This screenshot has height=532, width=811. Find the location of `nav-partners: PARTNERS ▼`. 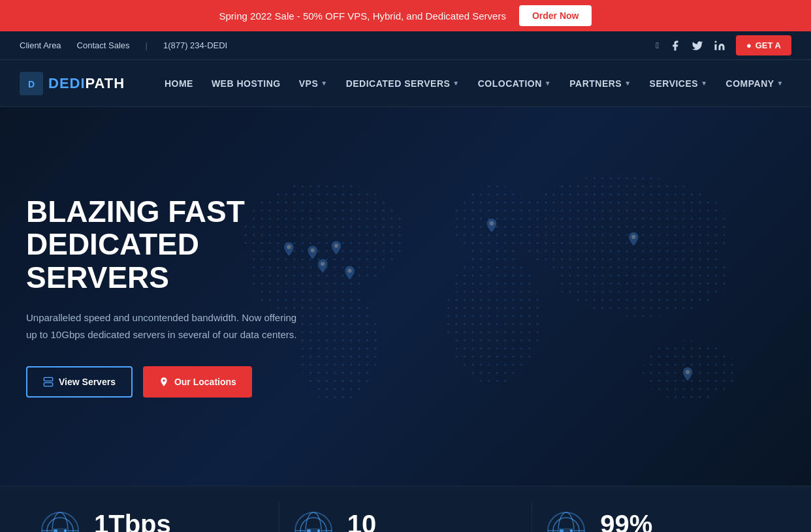

nav-partners: PARTNERS ▼ is located at coordinates (600, 84).